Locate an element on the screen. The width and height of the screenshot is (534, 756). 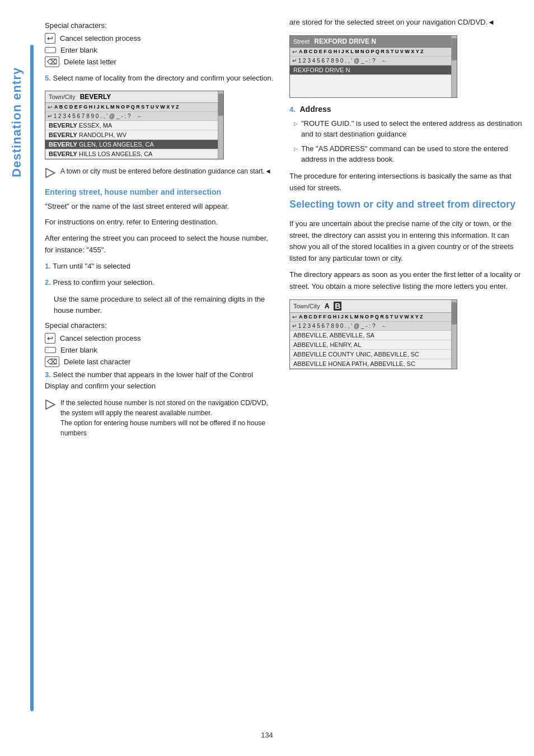
delete-label: Delete last letter is located at coordinates (90, 62).